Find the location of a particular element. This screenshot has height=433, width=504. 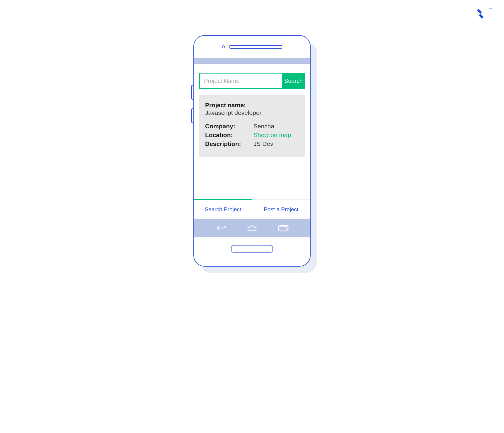

description-label: Description: is located at coordinates (229, 144).